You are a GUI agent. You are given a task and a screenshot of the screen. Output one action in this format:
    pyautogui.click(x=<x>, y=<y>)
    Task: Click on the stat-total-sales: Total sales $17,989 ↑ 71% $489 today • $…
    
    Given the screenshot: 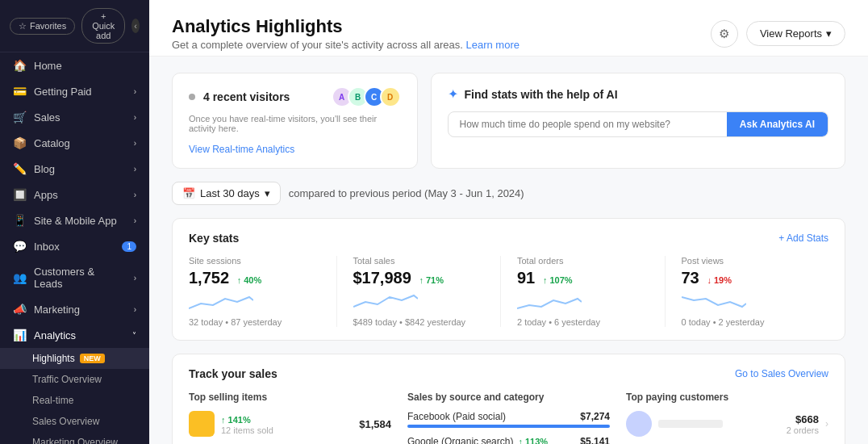 What is the action you would take?
    pyautogui.click(x=428, y=291)
    